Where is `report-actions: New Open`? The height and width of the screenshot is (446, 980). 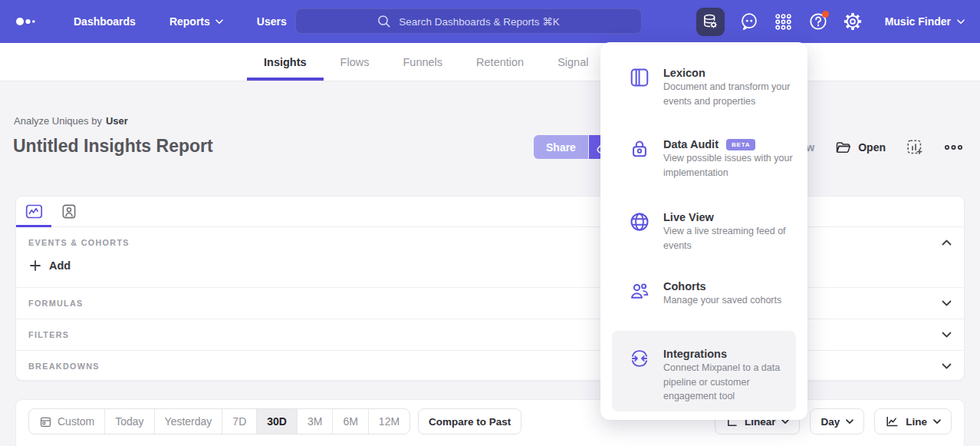
report-actions: New Open is located at coordinates (877, 147).